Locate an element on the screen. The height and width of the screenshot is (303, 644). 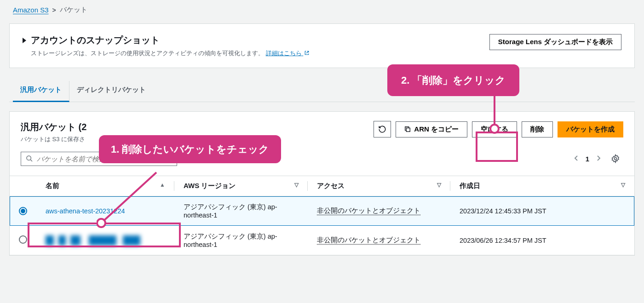
chevron-right-icon is located at coordinates (598, 158).